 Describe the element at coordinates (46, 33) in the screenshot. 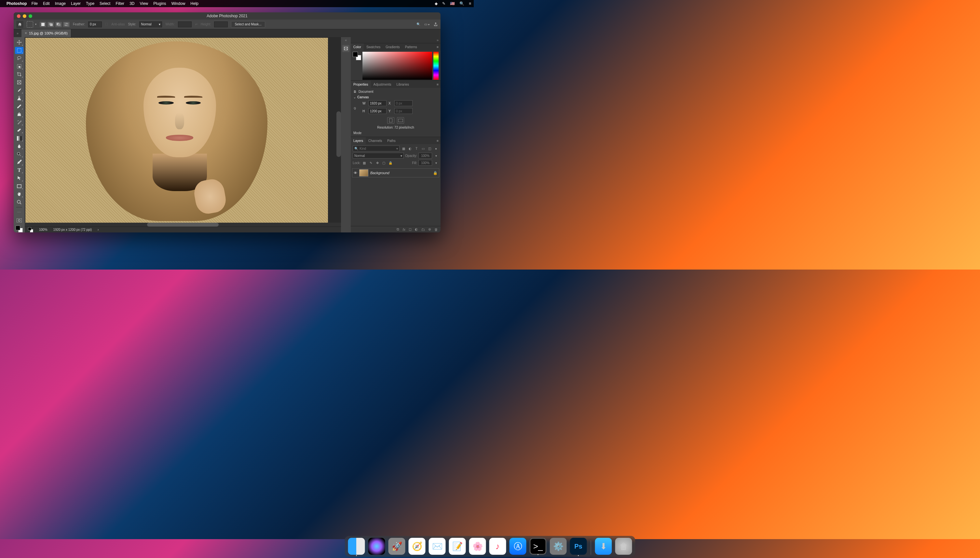

I see `document-tab: × 15.jpg @ 100% (RGB/8)` at that location.